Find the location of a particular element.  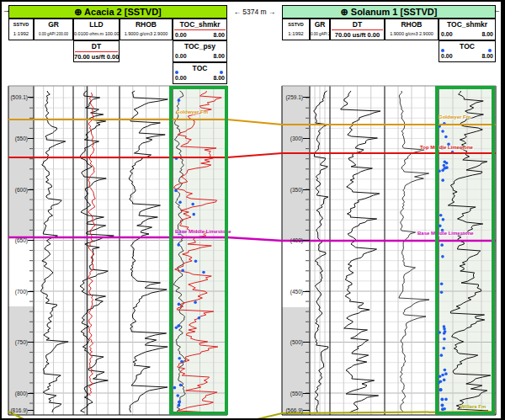

right-border-bar is located at coordinates (503, 210).